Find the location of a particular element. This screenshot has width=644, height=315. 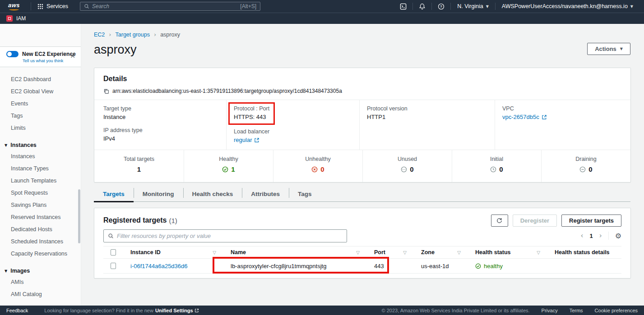

sidebar-item-events: Events is located at coordinates (41, 104).